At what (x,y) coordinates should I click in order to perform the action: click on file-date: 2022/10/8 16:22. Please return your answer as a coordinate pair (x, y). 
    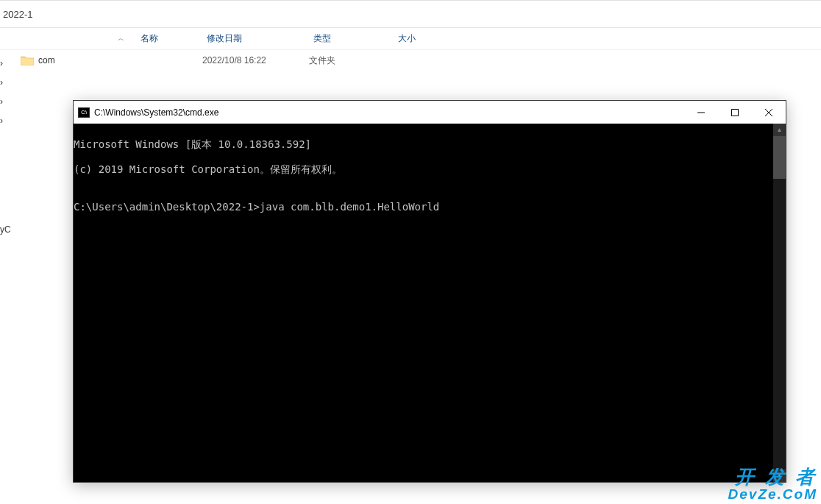
    Looking at the image, I should click on (256, 60).